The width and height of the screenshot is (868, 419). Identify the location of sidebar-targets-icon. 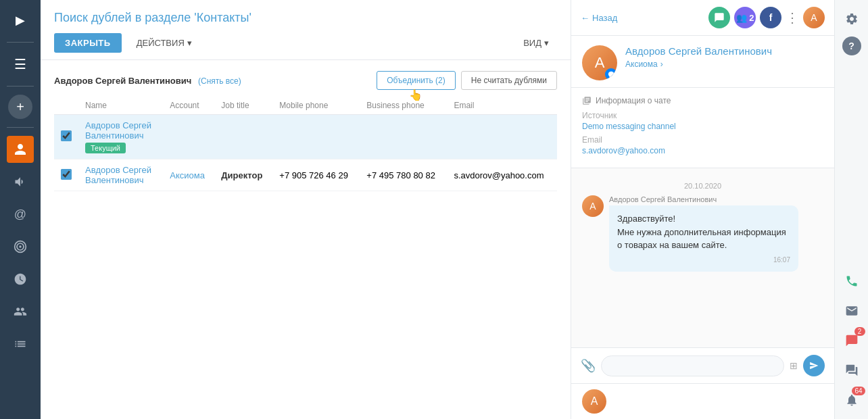
(20, 247).